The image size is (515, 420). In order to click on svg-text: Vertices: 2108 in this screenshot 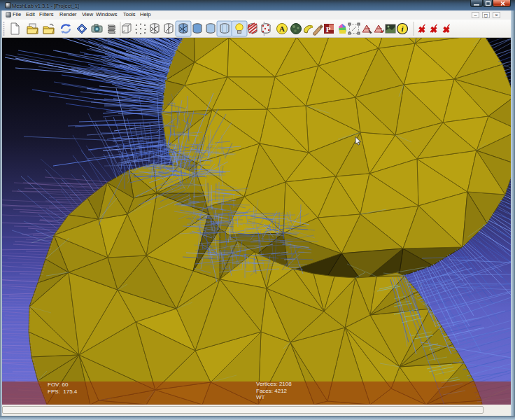, I will do `click(274, 384)`.